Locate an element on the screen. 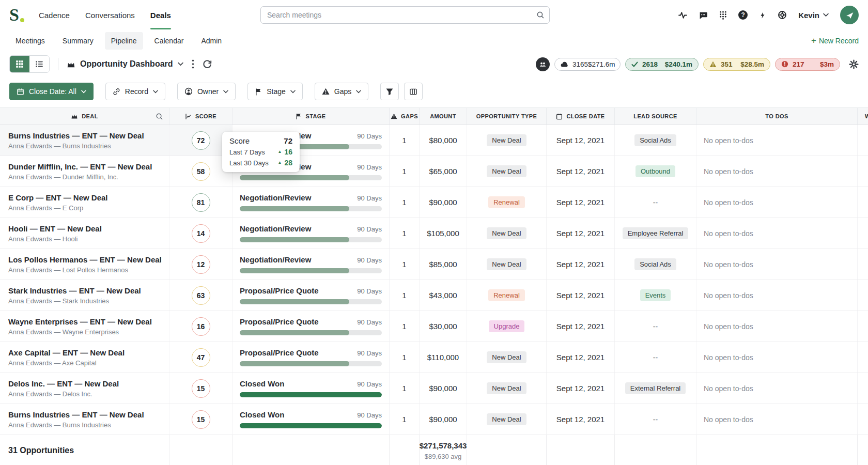  score-badge: 12 is located at coordinates (201, 265).